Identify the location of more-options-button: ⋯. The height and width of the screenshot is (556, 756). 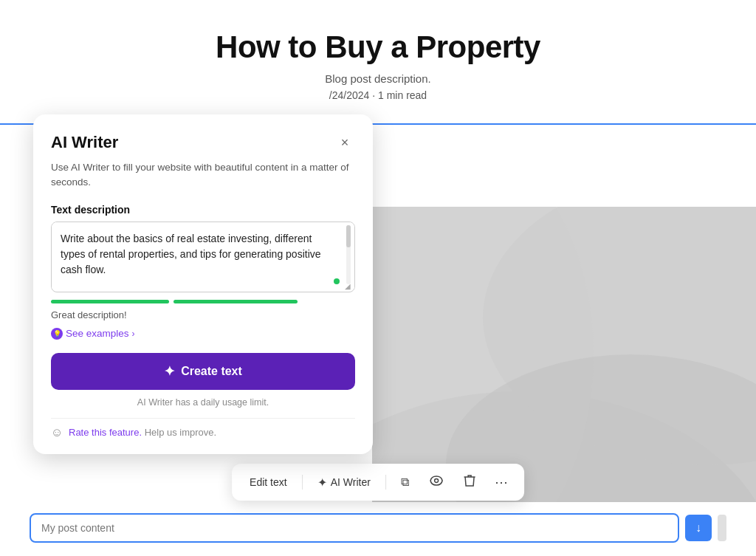
(501, 482).